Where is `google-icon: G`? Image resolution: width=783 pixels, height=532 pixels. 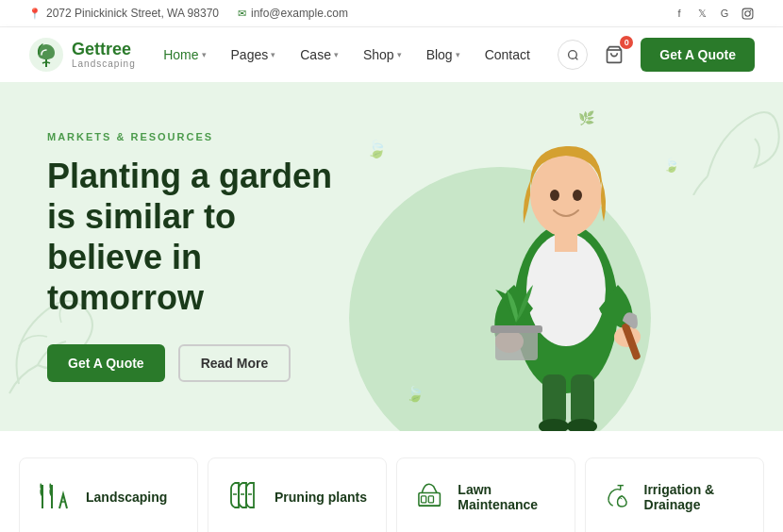
google-icon: G is located at coordinates (725, 13).